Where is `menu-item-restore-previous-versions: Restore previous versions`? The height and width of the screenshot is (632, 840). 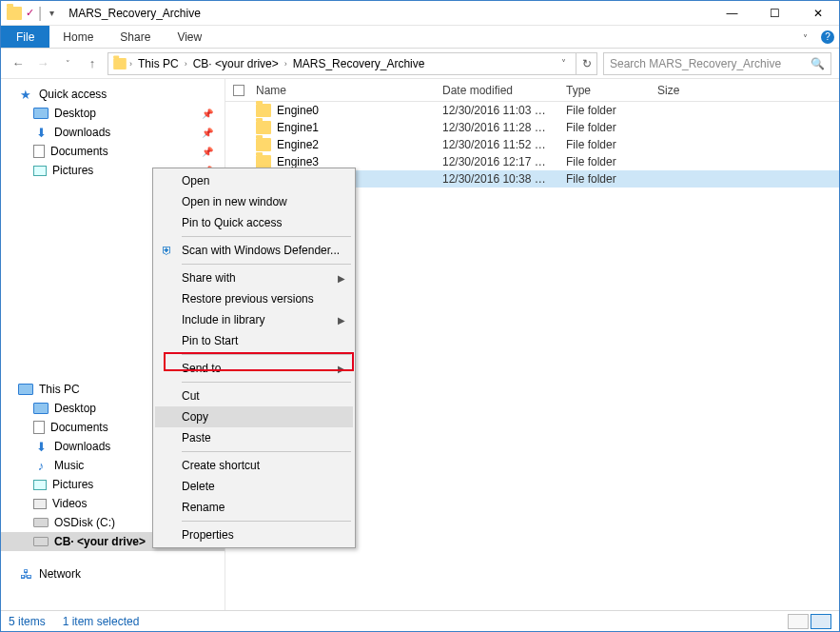
menu-item-restore-previous-versions: Restore previous versions is located at coordinates (254, 299).